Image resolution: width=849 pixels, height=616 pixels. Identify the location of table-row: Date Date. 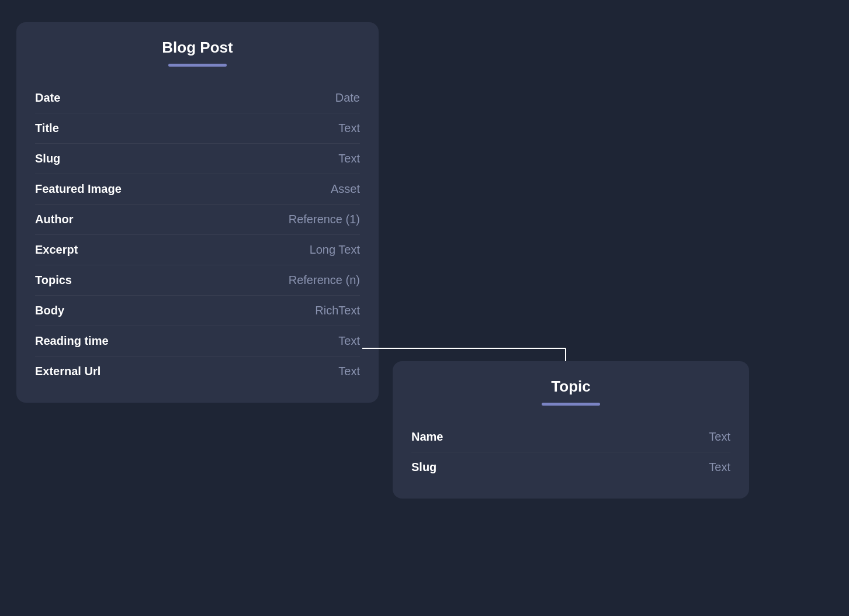
(197, 98).